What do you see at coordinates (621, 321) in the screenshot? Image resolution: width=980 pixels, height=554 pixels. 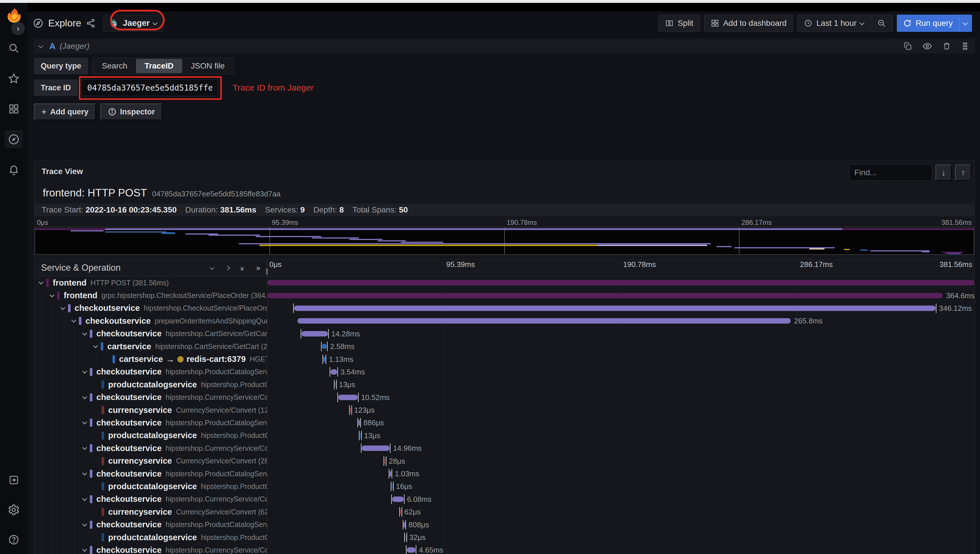 I see `span-gantt-cell: 265.8ms` at bounding box center [621, 321].